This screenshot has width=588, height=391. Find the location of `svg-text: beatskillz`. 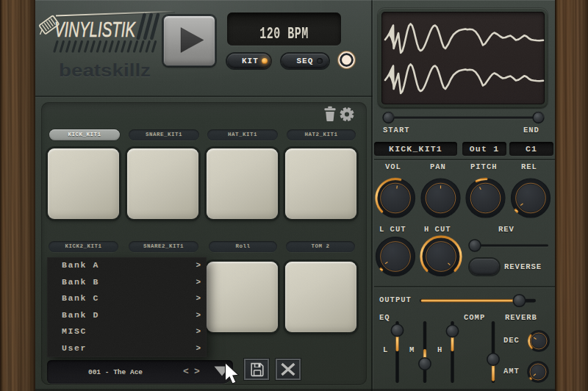

svg-text: beatskillz is located at coordinates (104, 71).